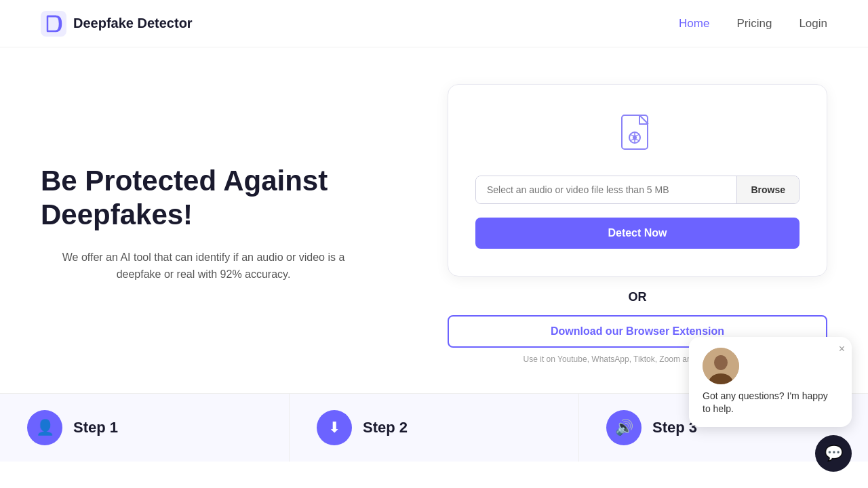  What do you see at coordinates (231, 198) in the screenshot?
I see `hero-title: Be Protected Against Deepfakes!` at bounding box center [231, 198].